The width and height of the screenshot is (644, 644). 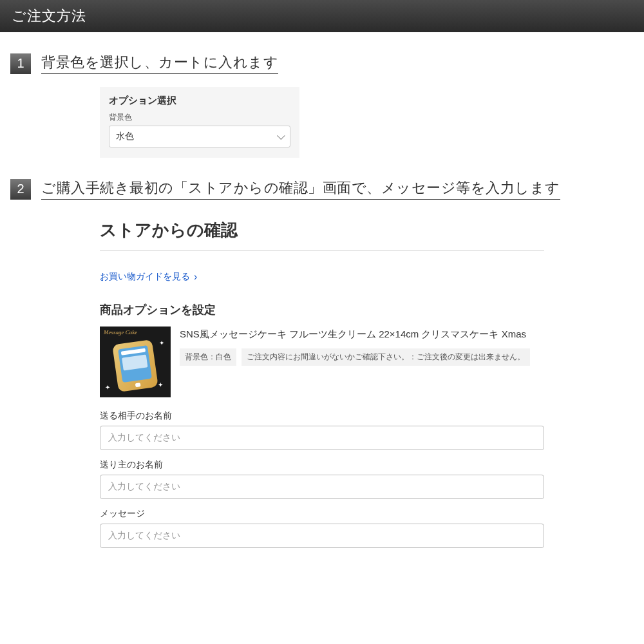 What do you see at coordinates (322, 536) in the screenshot?
I see `message-input: 入力してください` at bounding box center [322, 536].